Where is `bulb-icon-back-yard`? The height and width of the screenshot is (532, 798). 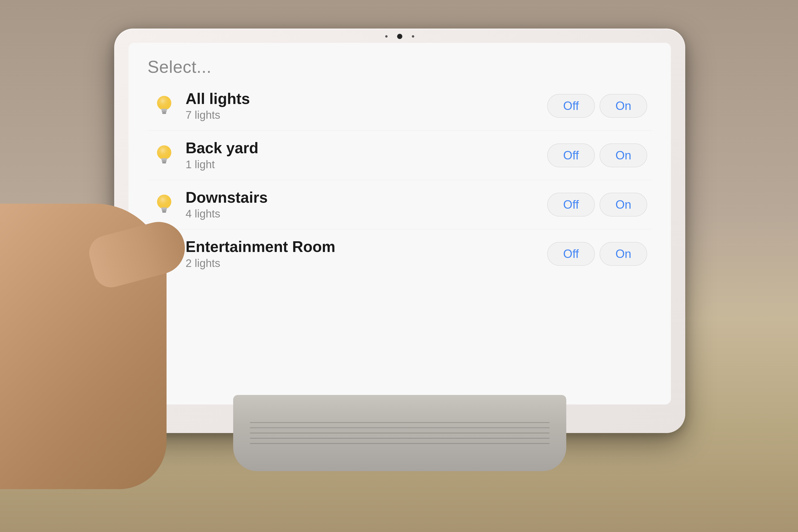 bulb-icon-back-yard is located at coordinates (164, 155).